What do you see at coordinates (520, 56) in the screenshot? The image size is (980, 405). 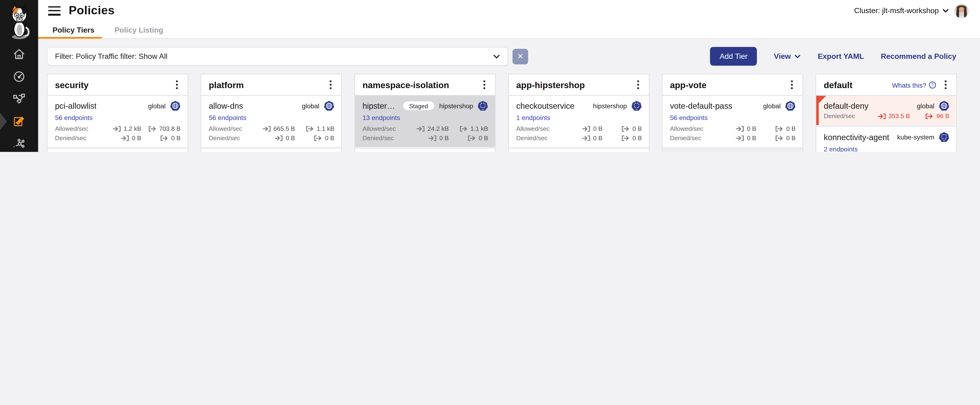 I see `clear-filter-button: ✕` at bounding box center [520, 56].